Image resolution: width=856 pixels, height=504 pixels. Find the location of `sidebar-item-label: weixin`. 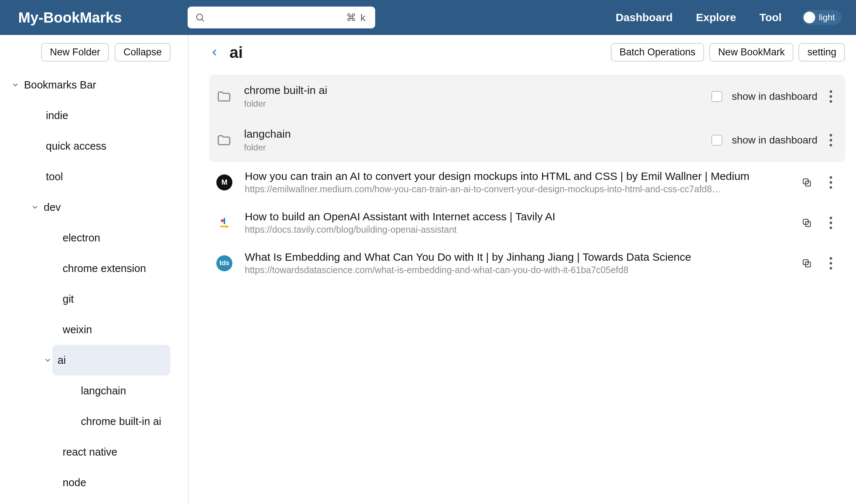

sidebar-item-label: weixin is located at coordinates (77, 330).